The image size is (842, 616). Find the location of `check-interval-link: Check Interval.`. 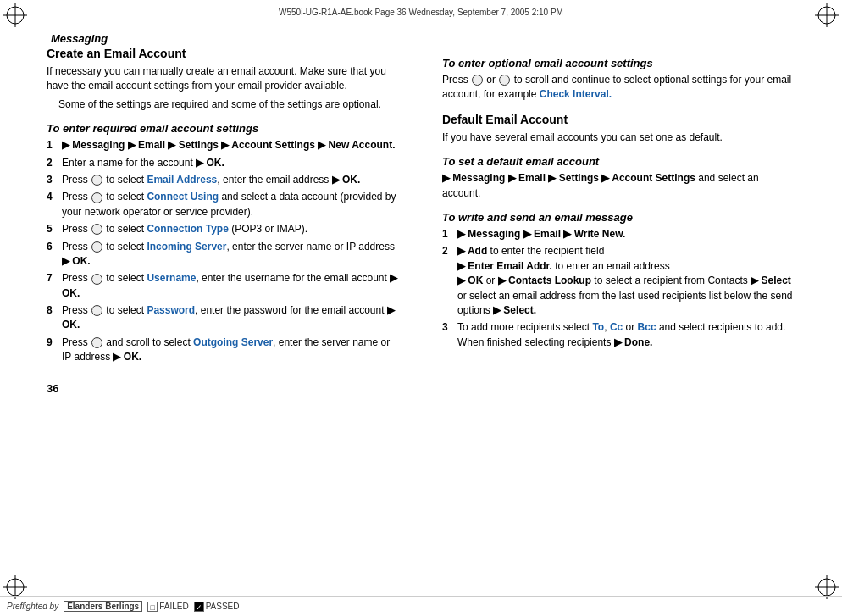

check-interval-link: Check Interval. is located at coordinates (576, 94).